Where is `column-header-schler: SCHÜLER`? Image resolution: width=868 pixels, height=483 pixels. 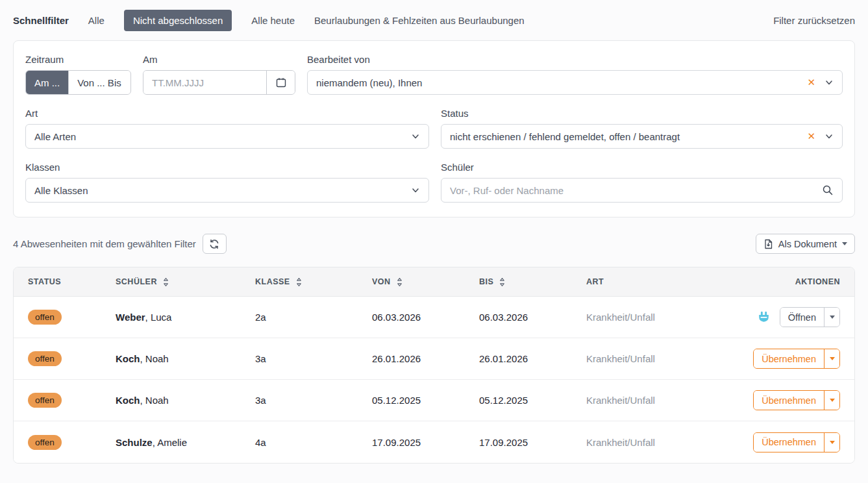 column-header-schler: SCHÜLER is located at coordinates (171, 282).